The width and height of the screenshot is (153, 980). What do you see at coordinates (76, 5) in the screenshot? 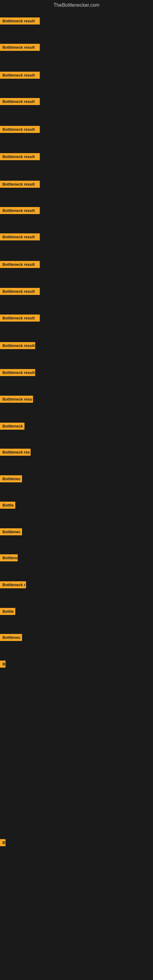
I see `site-title: TheBottlenecker.com` at bounding box center [76, 5].